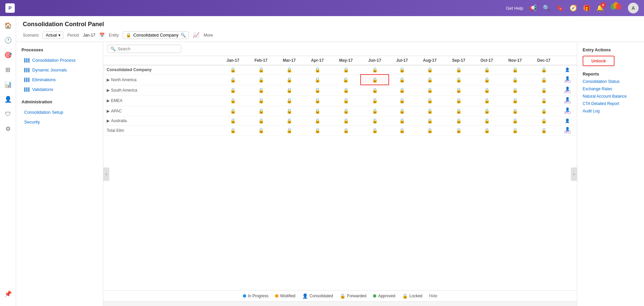 The image size is (644, 306). Describe the element at coordinates (430, 101) in the screenshot. I see `cell-emea-aug: 🔒` at that location.